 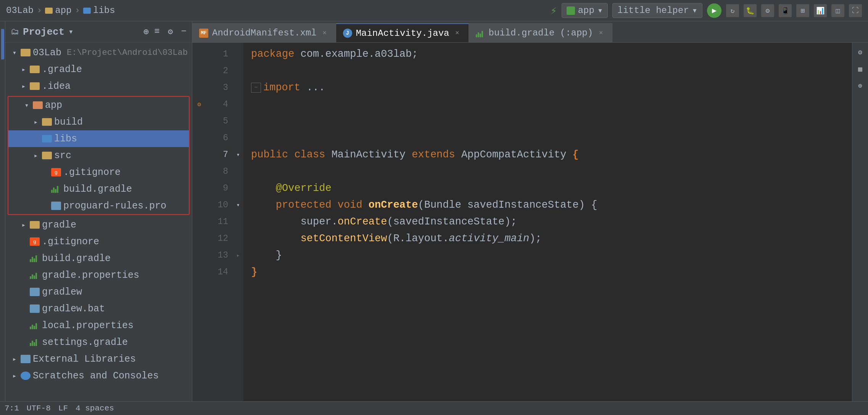 I want to click on file-icon-gradlew-bat, so click(x=35, y=309).